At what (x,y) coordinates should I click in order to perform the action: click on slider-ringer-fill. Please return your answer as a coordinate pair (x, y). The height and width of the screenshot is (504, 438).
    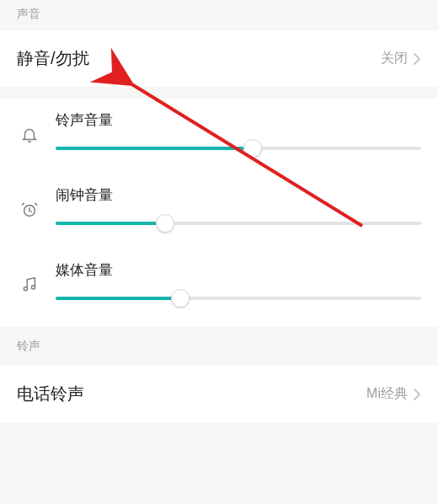
    Looking at the image, I should click on (154, 148).